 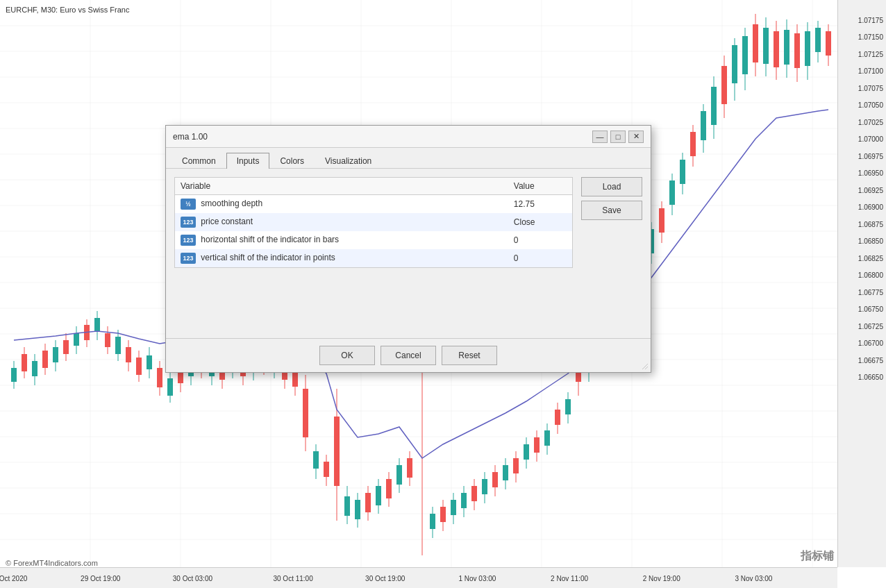 What do you see at coordinates (636, 137) in the screenshot?
I see `close-button: ✕` at bounding box center [636, 137].